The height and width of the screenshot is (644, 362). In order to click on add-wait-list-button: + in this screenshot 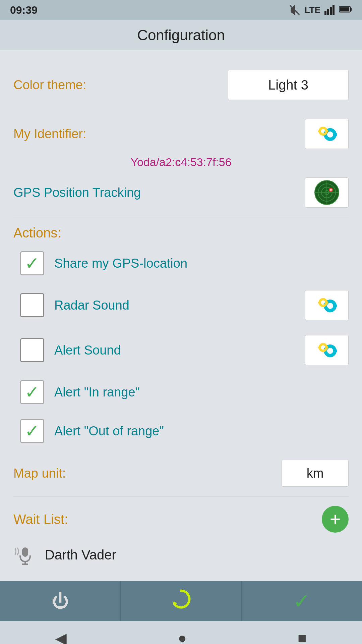, I will do `click(335, 519)`.